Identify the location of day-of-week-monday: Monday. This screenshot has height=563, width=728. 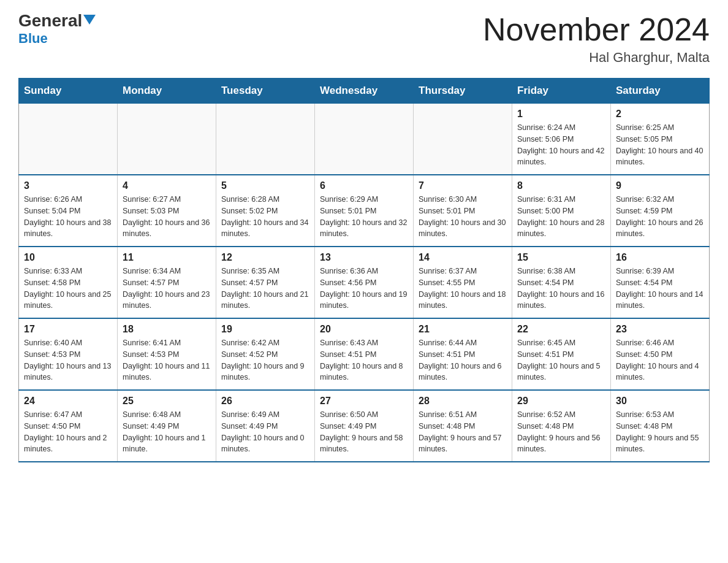
(167, 91).